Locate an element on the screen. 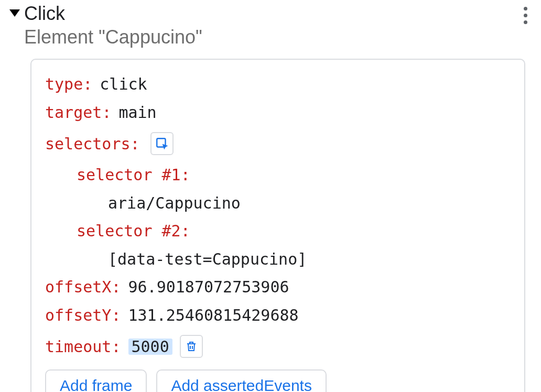 This screenshot has height=392, width=541. pick-element-button is located at coordinates (162, 144).